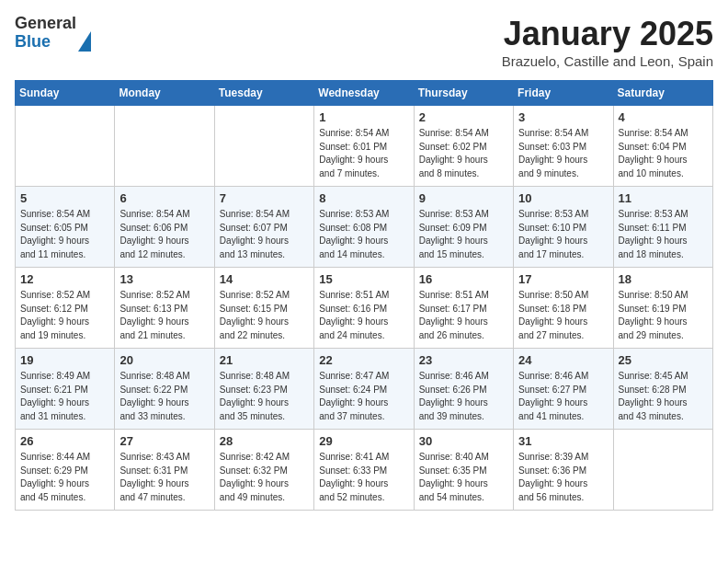  Describe the element at coordinates (364, 389) in the screenshot. I see `calendar-cell: 22Sunrise: 8:47 AM Sunset: 6:24 PM Dayli…` at that location.